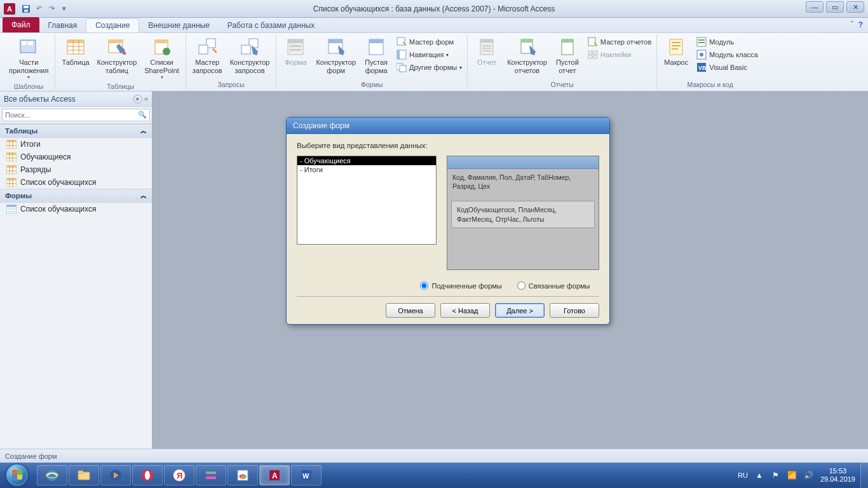  I want to click on nav-group-forms: Формы︽, so click(76, 196).